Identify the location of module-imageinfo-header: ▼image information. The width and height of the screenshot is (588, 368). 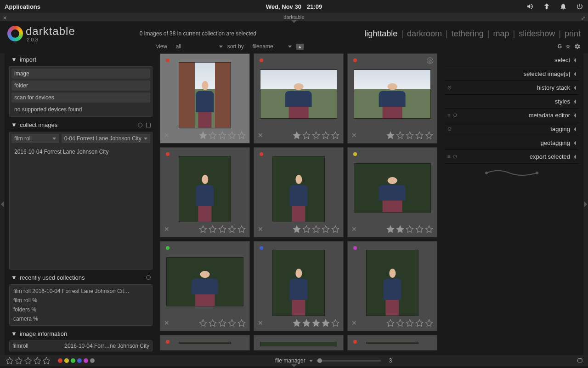
(81, 334).